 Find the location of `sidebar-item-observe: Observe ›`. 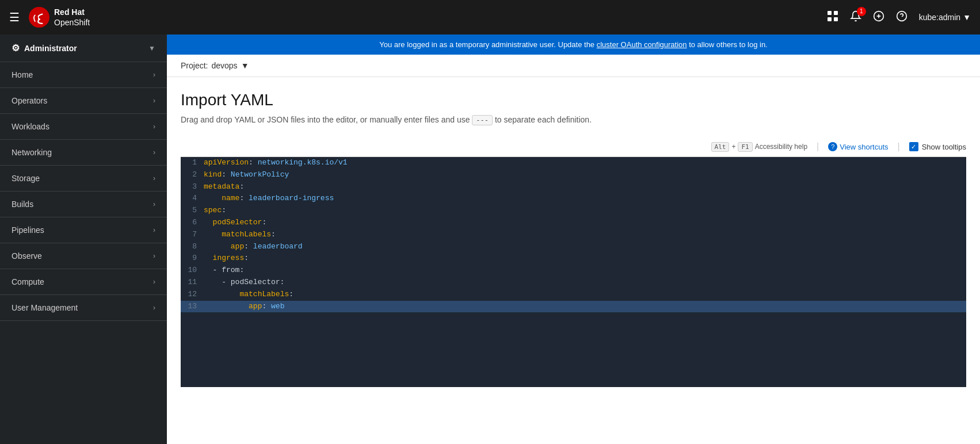

sidebar-item-observe: Observe › is located at coordinates (83, 257).